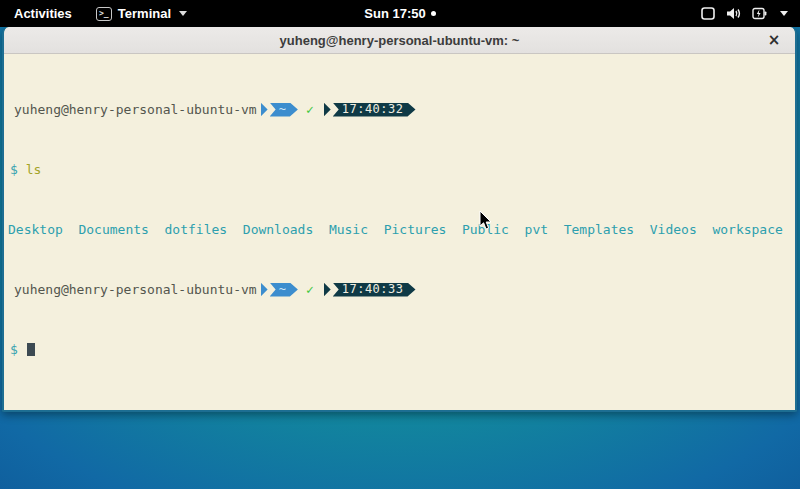 This screenshot has width=800, height=489. I want to click on terminal-app-icon: >_, so click(104, 14).